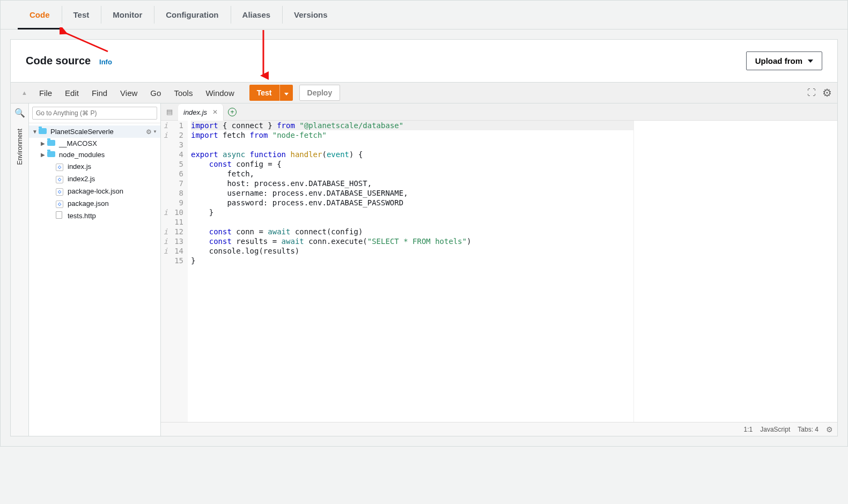 Image resolution: width=848 pixels, height=504 pixels. What do you see at coordinates (94, 191) in the screenshot?
I see `tree-item: package-lock.json` at bounding box center [94, 191].